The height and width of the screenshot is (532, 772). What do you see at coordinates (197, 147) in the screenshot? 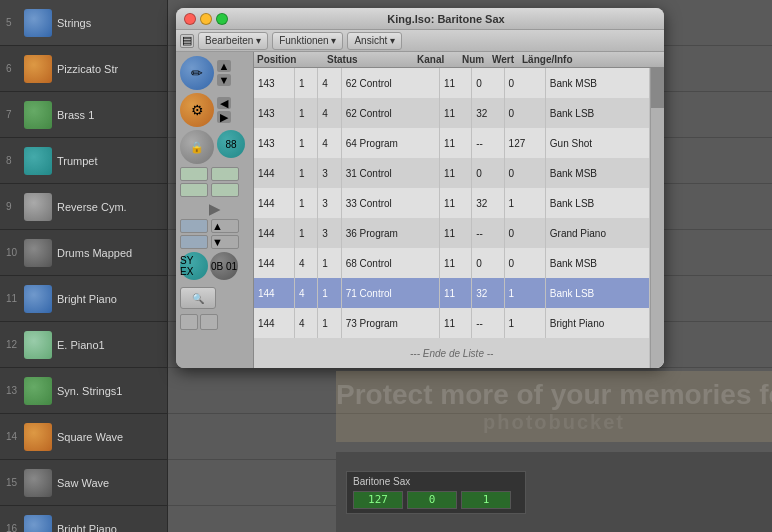
I see `inst-btn-gray: 🔒` at bounding box center [197, 147].